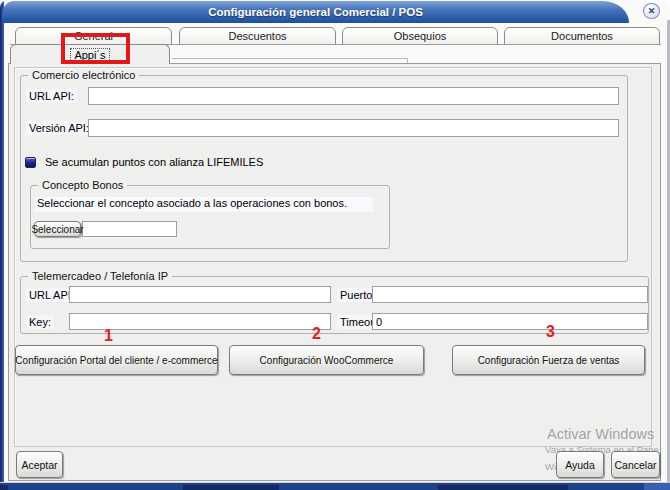 The height and width of the screenshot is (490, 670). Describe the element at coordinates (316, 12) in the screenshot. I see `window-title: Configuración general Comercial / POS` at that location.